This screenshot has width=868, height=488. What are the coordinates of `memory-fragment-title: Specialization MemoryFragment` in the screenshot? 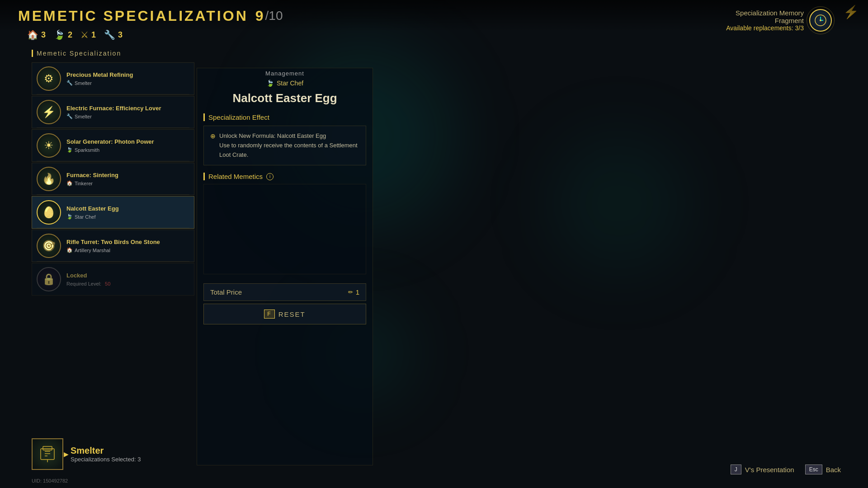 It's located at (765, 17).